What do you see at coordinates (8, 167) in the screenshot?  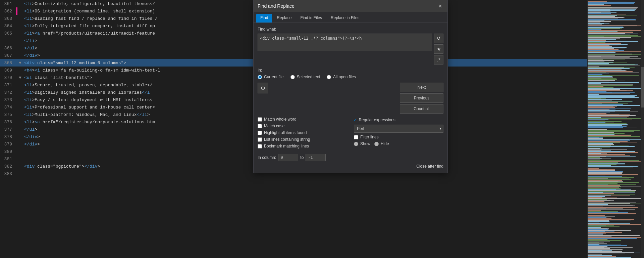 I see `line-number: 382` at bounding box center [8, 167].